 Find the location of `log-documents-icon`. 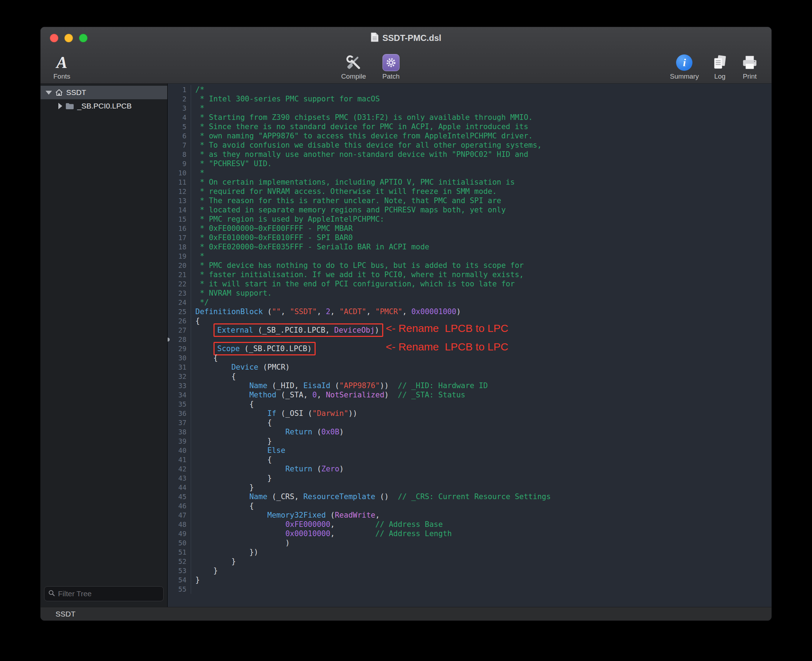

log-documents-icon is located at coordinates (720, 62).